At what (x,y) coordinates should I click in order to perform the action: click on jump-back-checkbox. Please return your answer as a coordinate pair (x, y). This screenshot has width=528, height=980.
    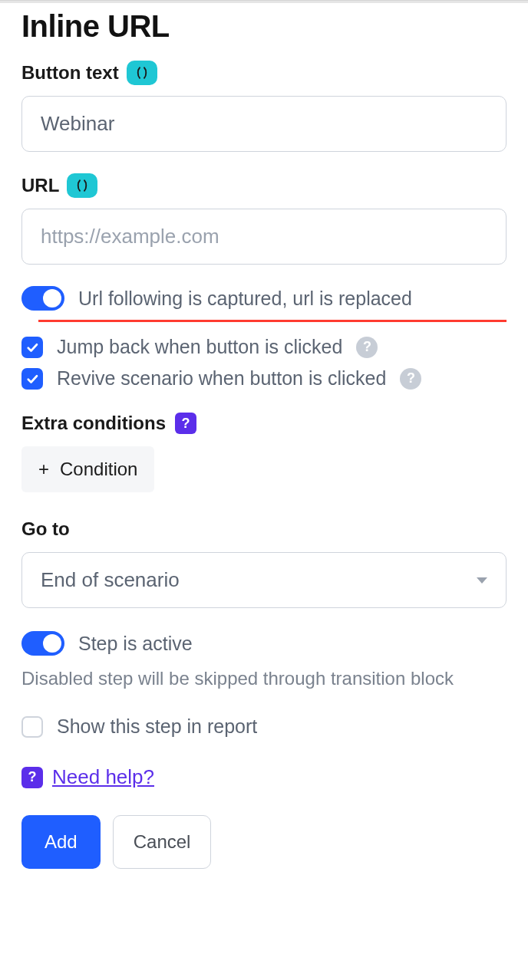
    Looking at the image, I should click on (32, 347).